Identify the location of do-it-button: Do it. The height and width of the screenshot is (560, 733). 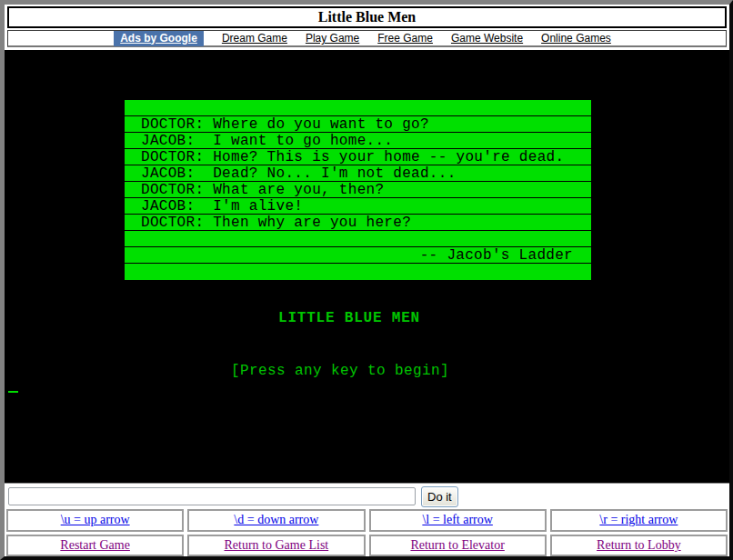
(440, 496).